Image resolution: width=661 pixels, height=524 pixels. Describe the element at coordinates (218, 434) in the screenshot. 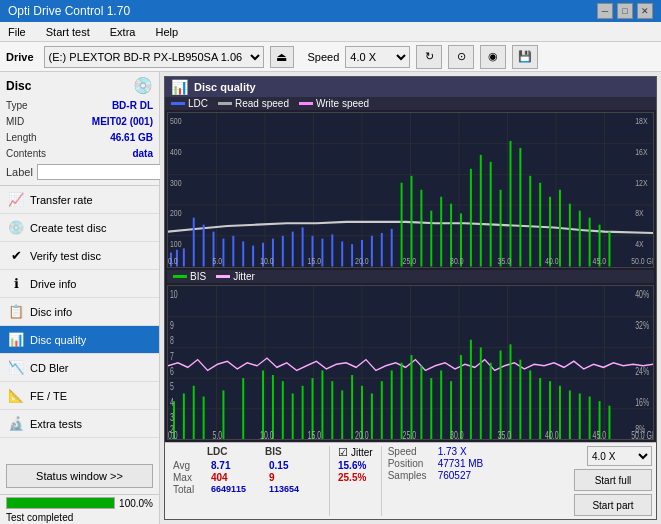

I see `svg-text: 5.0` at that location.